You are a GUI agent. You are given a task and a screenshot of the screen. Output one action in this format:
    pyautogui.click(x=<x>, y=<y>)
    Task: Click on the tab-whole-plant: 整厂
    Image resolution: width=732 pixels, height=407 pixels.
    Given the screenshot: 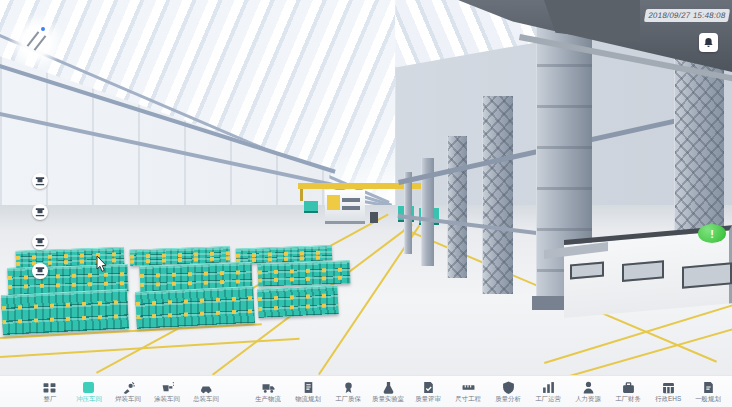 What is the action you would take?
    pyautogui.click(x=50, y=392)
    